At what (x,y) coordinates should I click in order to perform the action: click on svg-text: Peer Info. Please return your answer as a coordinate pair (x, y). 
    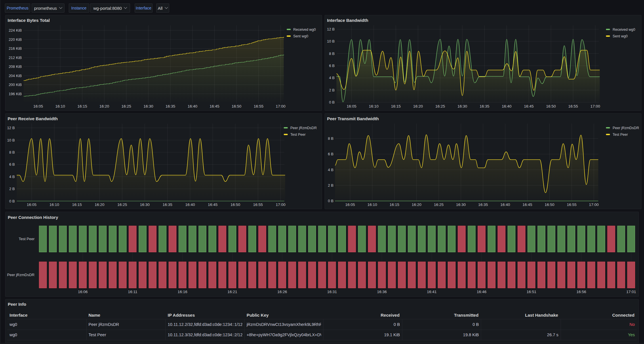
    Looking at the image, I should click on (17, 304).